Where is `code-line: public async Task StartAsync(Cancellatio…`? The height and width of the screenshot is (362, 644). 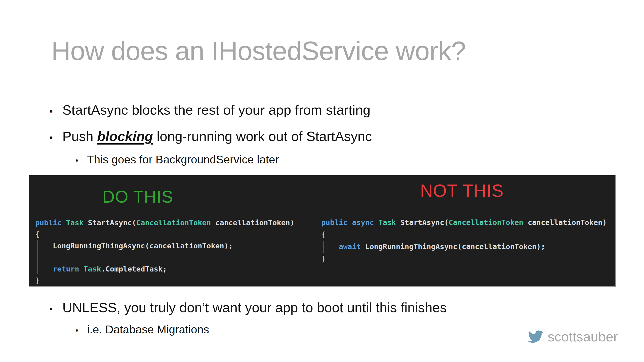 code-line: public async Task StartAsync(Cancellatio… is located at coordinates (464, 222).